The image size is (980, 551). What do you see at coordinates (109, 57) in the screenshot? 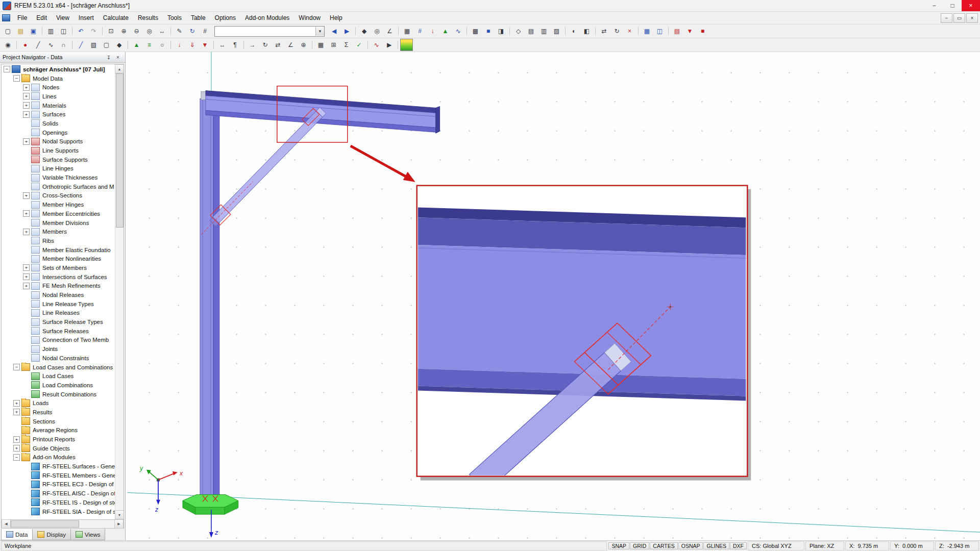
I see `pin-icon: ↧` at bounding box center [109, 57].